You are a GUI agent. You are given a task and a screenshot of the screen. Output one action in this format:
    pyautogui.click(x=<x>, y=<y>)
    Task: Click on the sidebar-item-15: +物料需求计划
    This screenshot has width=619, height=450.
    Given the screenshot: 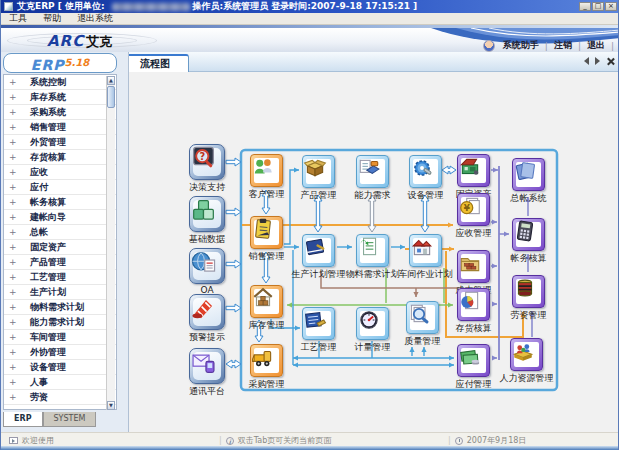 What is the action you would take?
    pyautogui.click(x=60, y=308)
    